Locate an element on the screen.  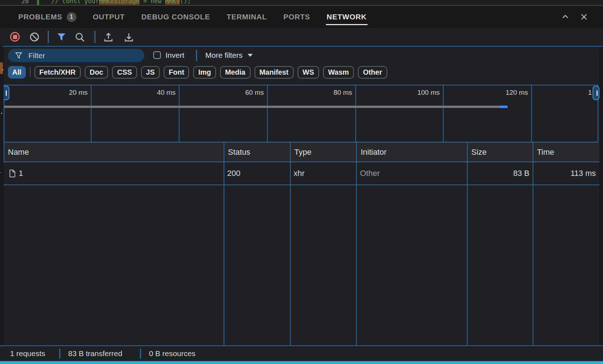
chip-css: CSS is located at coordinates (124, 73).